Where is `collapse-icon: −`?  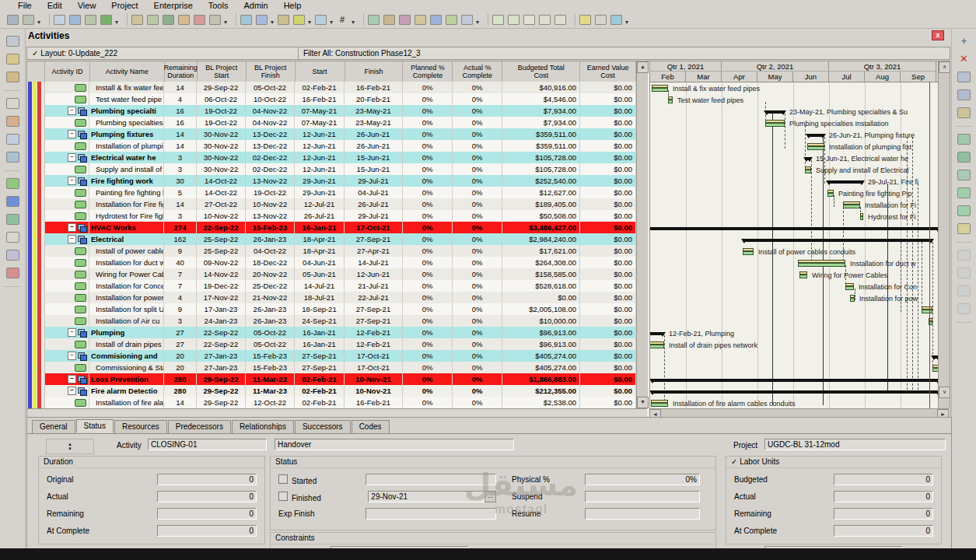 collapse-icon: − is located at coordinates (72, 333).